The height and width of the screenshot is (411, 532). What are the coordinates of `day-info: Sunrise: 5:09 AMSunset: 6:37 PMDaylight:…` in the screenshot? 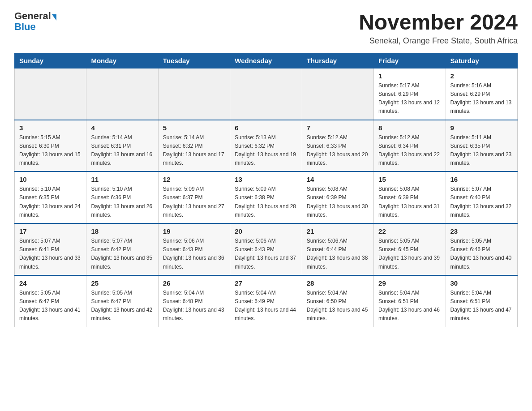 It's located at (194, 202).